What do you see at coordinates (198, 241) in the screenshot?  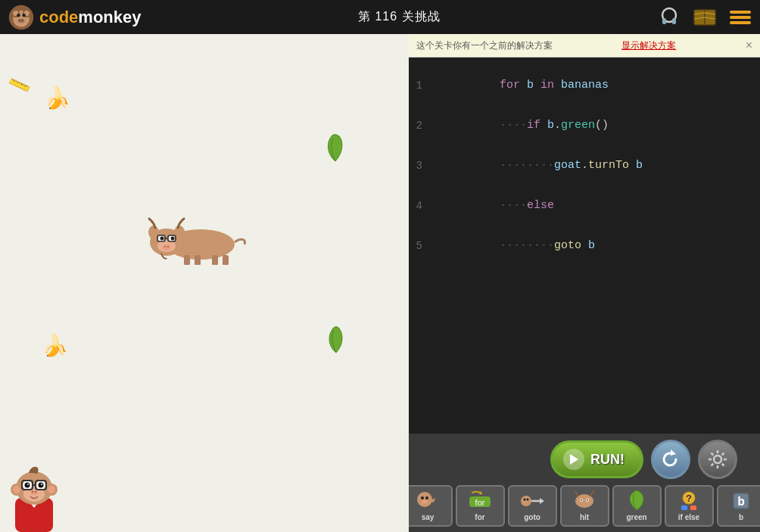 I see `goat-character` at bounding box center [198, 241].